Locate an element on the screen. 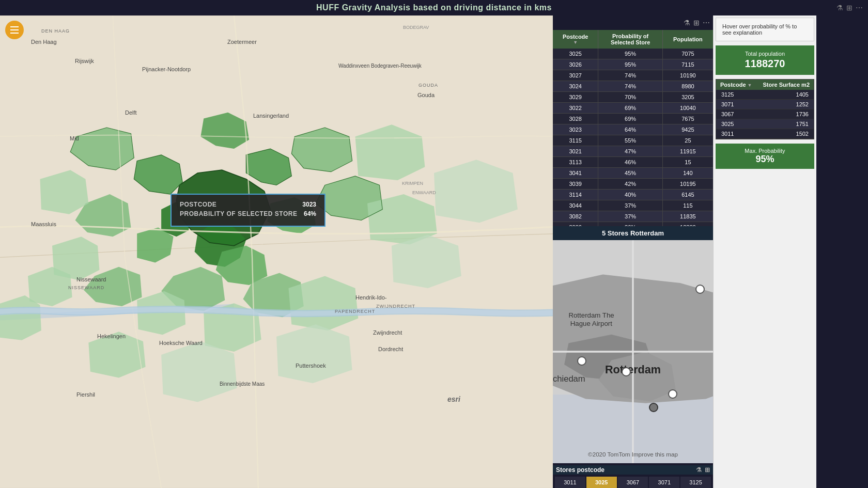  table-row: 3041 45% 140 is located at coordinates (633, 174).